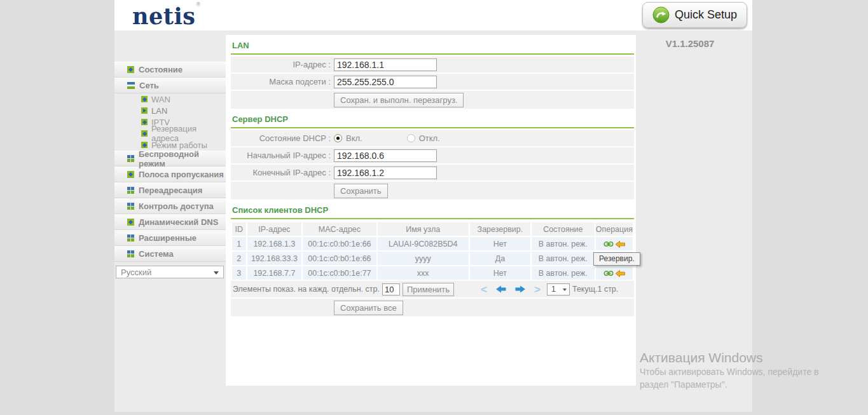 The image size is (868, 415). I want to click on netis-logo: netis®, so click(167, 15).